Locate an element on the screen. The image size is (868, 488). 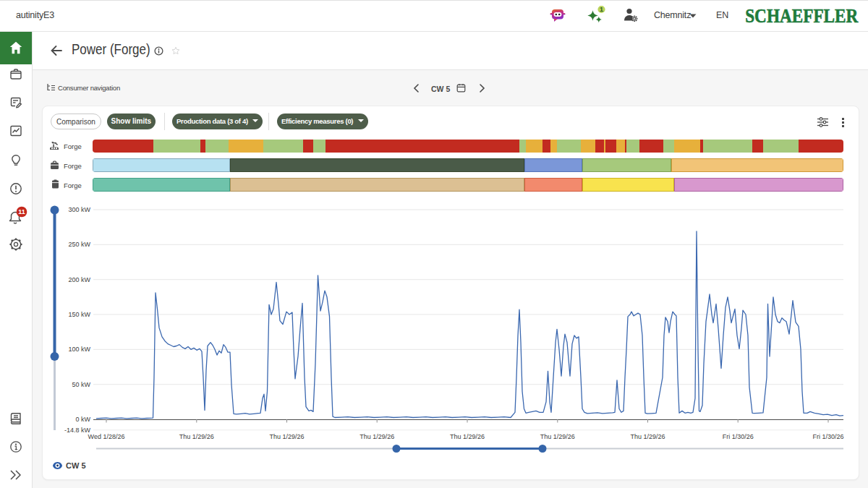
svg-text: 0 kW is located at coordinates (82, 419).